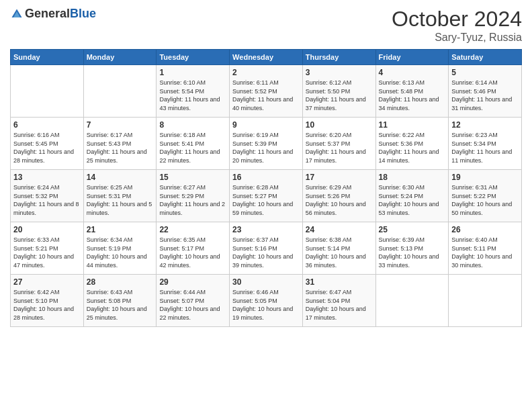  I want to click on table-row: 8Sunrise: 6:18 AM Sunset: 5:41 PM Daylig…, so click(193, 144).